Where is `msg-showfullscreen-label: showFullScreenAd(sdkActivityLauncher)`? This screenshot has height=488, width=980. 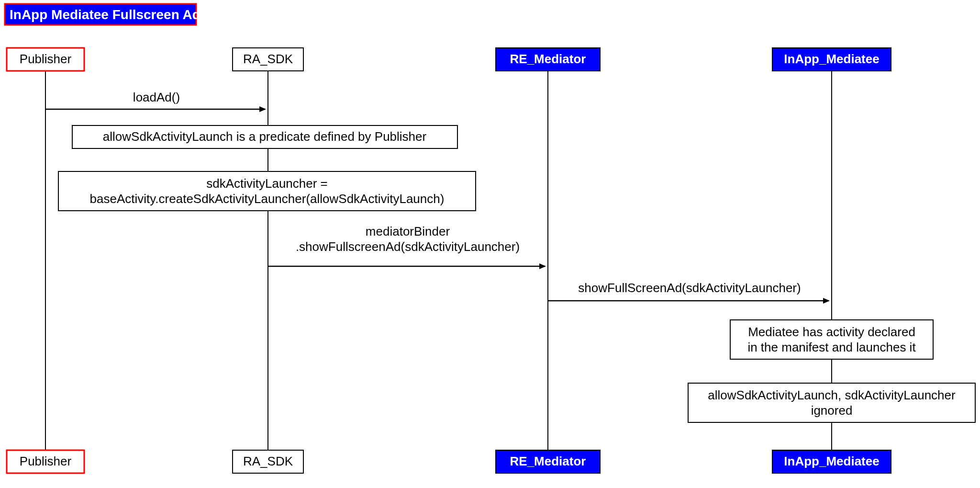
msg-showfullscreen-label: showFullScreenAd(sdkActivityLauncher) is located at coordinates (689, 288).